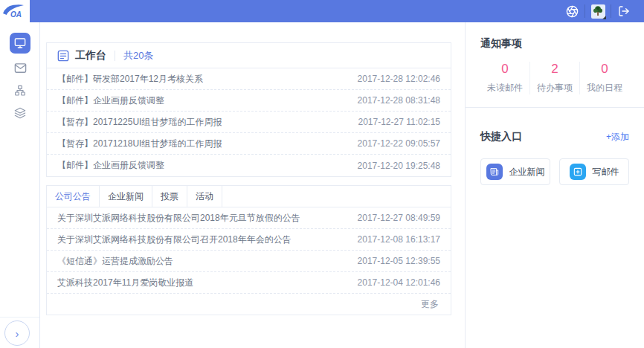 The height and width of the screenshot is (348, 644). What do you see at coordinates (19, 332) in the screenshot?
I see `sidebar-footer: ›` at bounding box center [19, 332].